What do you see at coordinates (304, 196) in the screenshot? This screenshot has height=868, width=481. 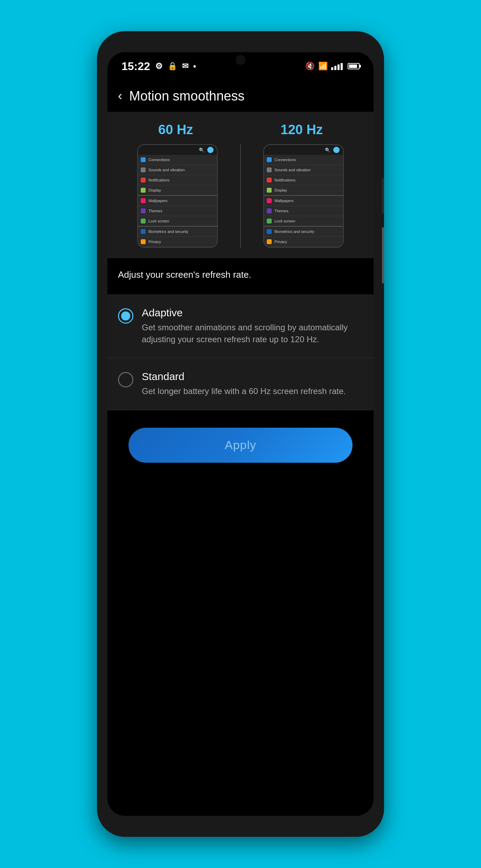 I see `mini-phone-120hz: 🔍 Connections Sounds and vibration` at bounding box center [304, 196].